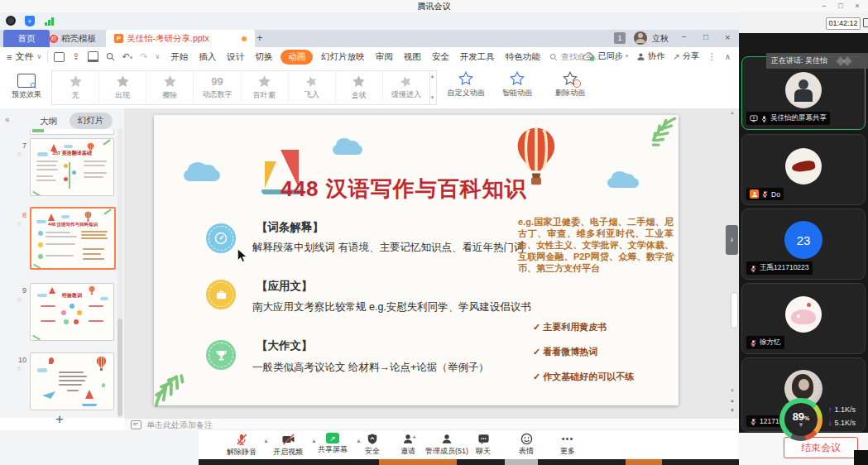 This screenshot has width=868, height=465. What do you see at coordinates (99, 448) in the screenshot?
I see `wps-bottom-filler` at bounding box center [99, 448].